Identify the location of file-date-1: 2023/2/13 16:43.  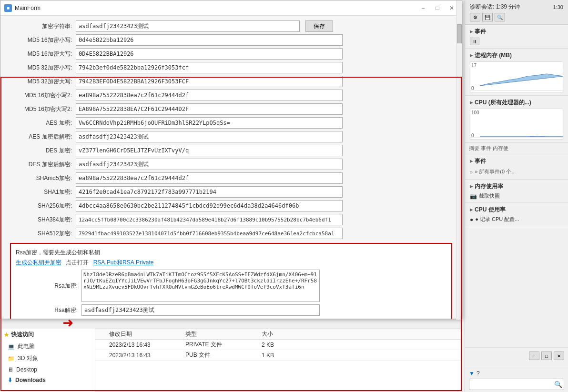
(147, 345).